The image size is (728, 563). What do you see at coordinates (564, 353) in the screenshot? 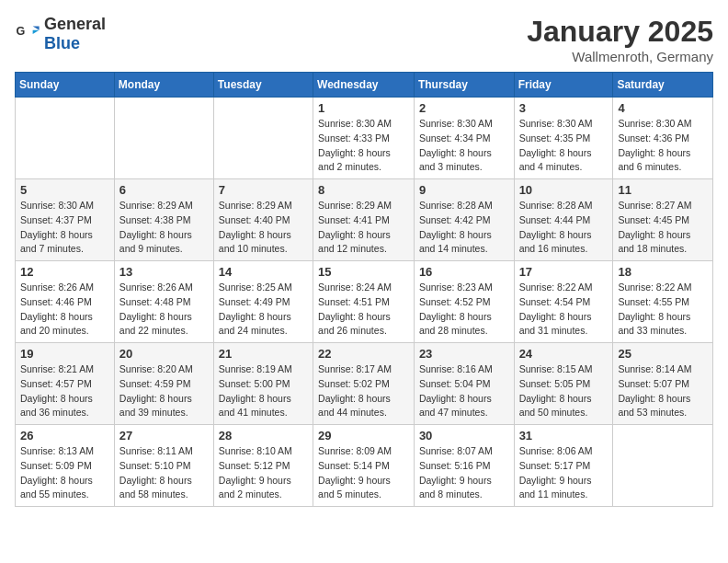
I see `day-number: 24` at bounding box center [564, 353].